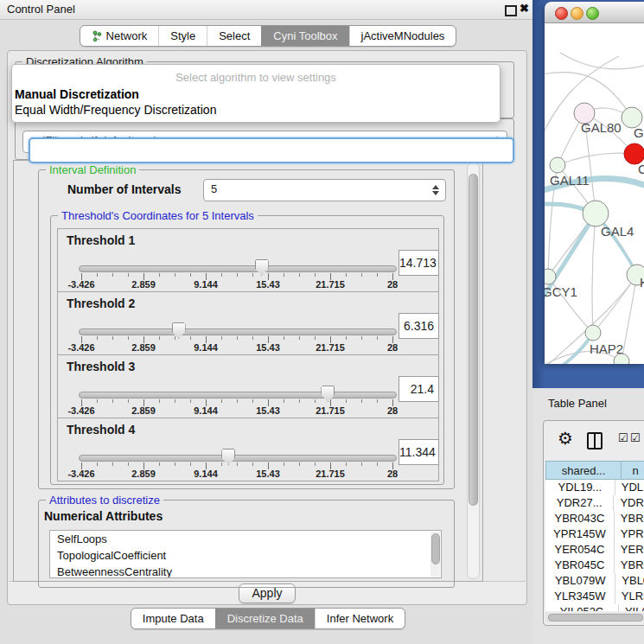 Image resolution: width=644 pixels, height=644 pixels. Describe the element at coordinates (511, 10) in the screenshot. I see `float-window-icon` at that location.